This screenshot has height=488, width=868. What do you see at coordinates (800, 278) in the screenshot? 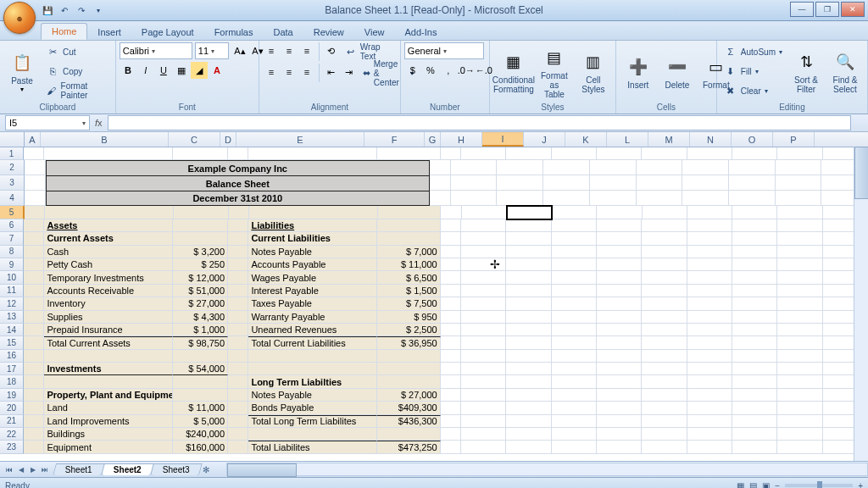
I see `cell-O10` at bounding box center [800, 278].